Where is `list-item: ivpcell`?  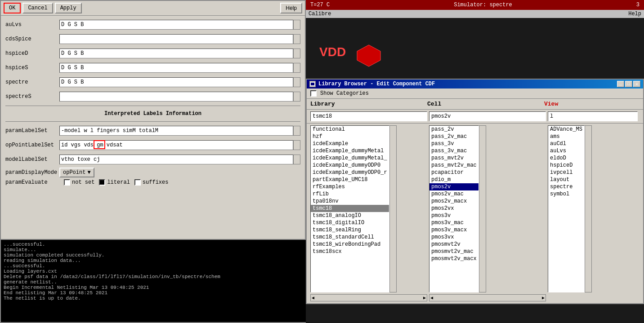
list-item: ivpcell is located at coordinates (566, 173).